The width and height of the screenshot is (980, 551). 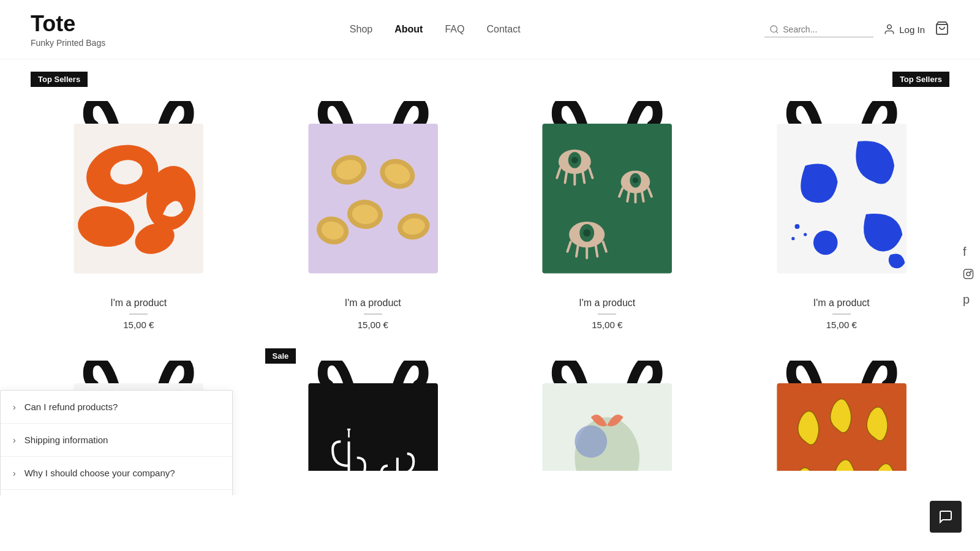 What do you see at coordinates (138, 303) in the screenshot?
I see `product-name-1: I'm a product` at bounding box center [138, 303].